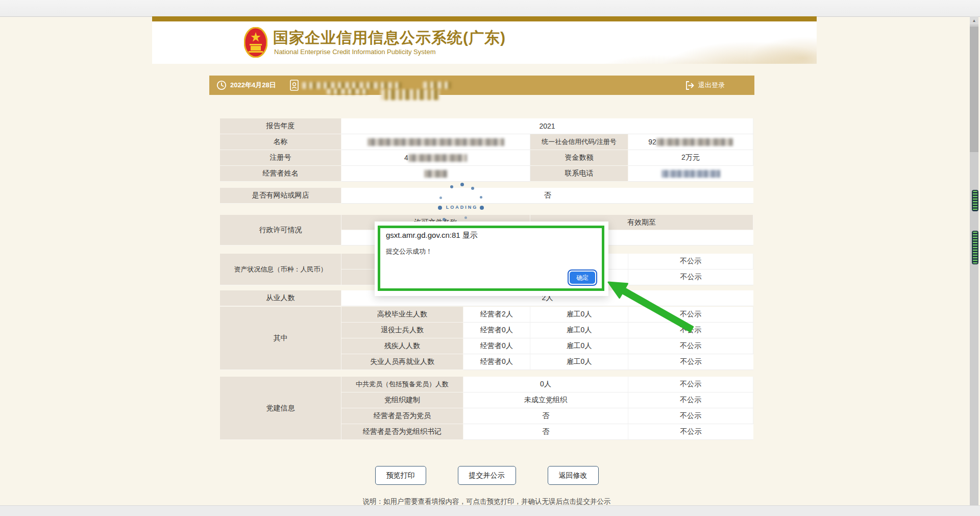  I want to click on ok-button: 确定, so click(582, 278).